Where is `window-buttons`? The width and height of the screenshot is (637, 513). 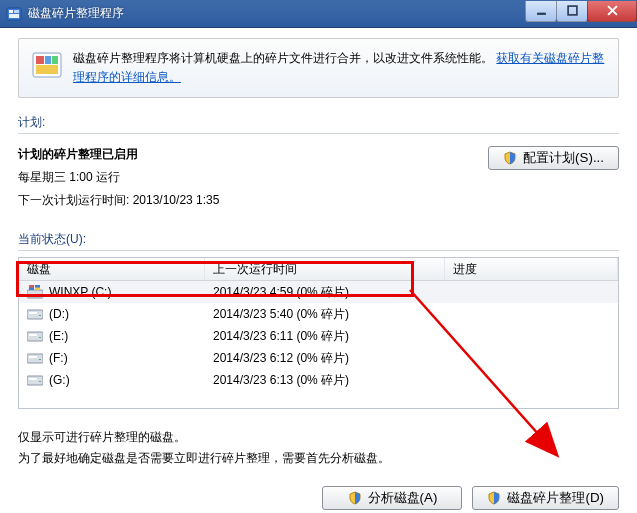 window-buttons is located at coordinates (582, 11).